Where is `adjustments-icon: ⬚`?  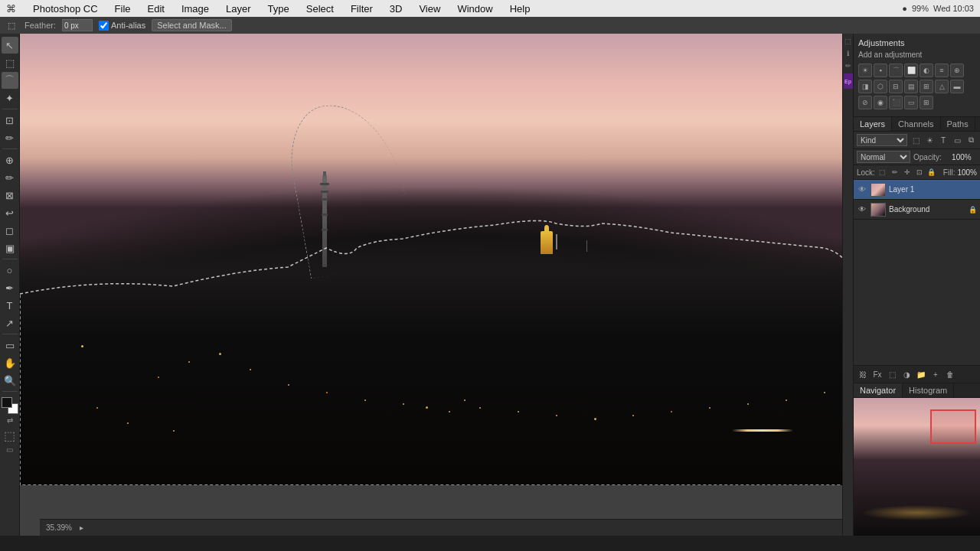 adjustments-icon: ⬚ is located at coordinates (848, 41).